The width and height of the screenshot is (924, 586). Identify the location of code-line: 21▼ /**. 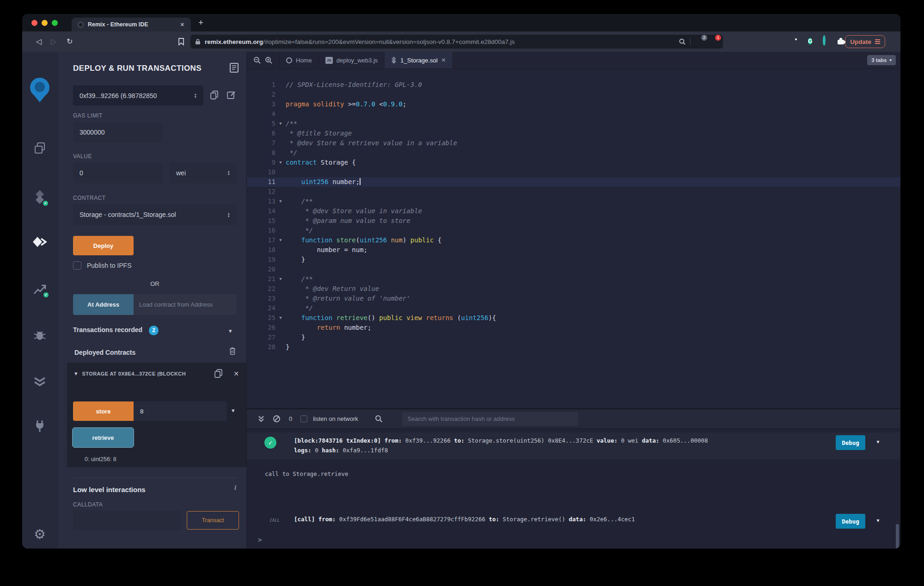
(574, 279).